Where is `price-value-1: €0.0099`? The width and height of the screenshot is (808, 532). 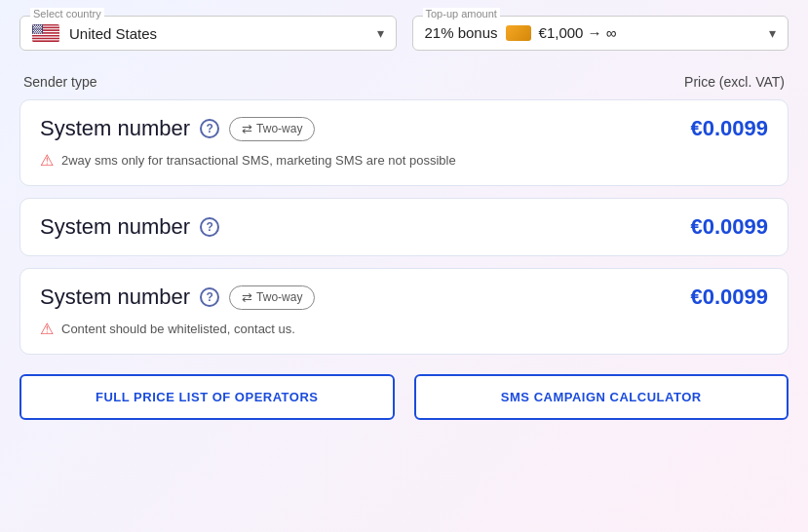
price-value-1: €0.0099 is located at coordinates (729, 227).